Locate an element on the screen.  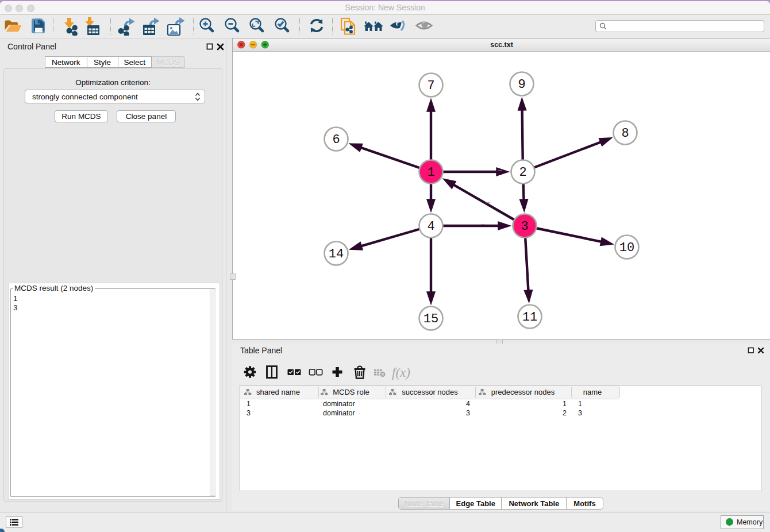
svg-text: MCDS role is located at coordinates (351, 392).